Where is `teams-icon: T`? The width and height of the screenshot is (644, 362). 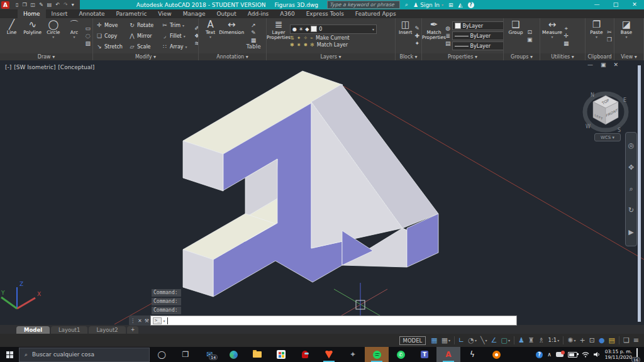
teams-icon: T is located at coordinates (425, 354).